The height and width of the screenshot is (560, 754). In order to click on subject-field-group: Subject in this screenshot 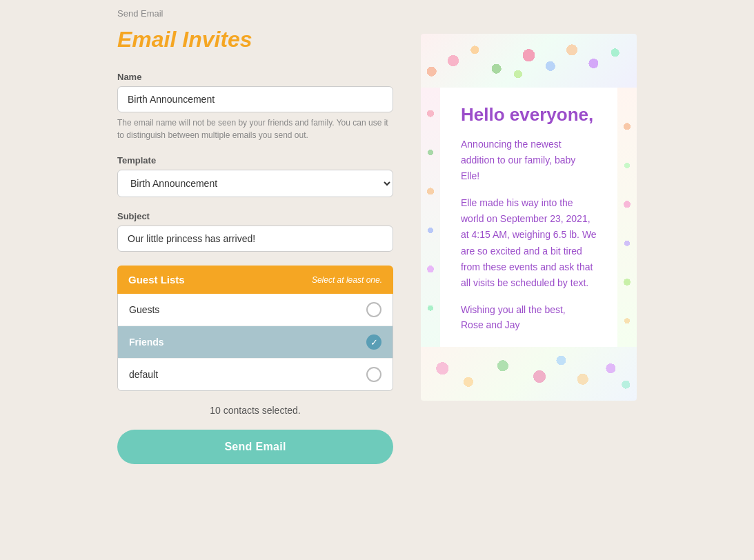, I will do `click(255, 232)`.